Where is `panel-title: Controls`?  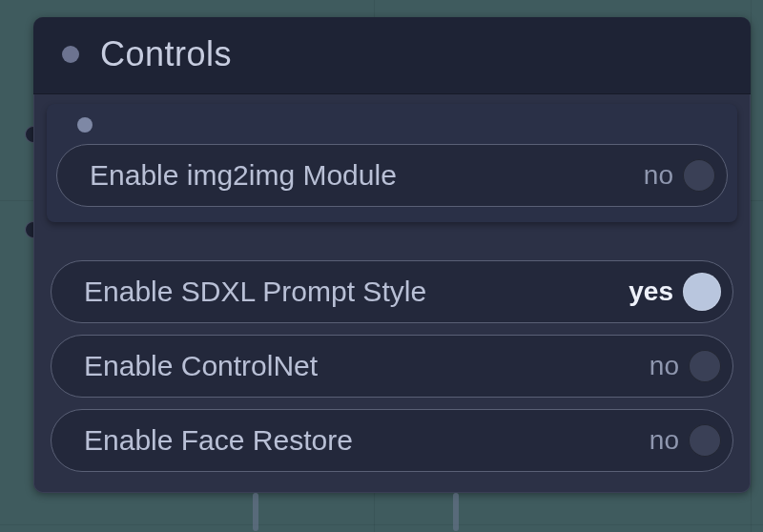
panel-title: Controls is located at coordinates (166, 54).